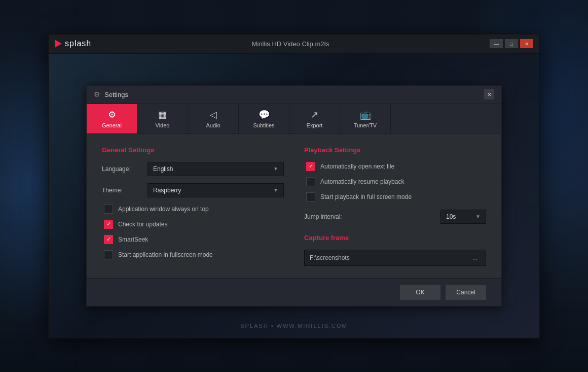 The width and height of the screenshot is (588, 372). What do you see at coordinates (133, 240) in the screenshot?
I see `smart-seek-label: SmartSeek` at bounding box center [133, 240].